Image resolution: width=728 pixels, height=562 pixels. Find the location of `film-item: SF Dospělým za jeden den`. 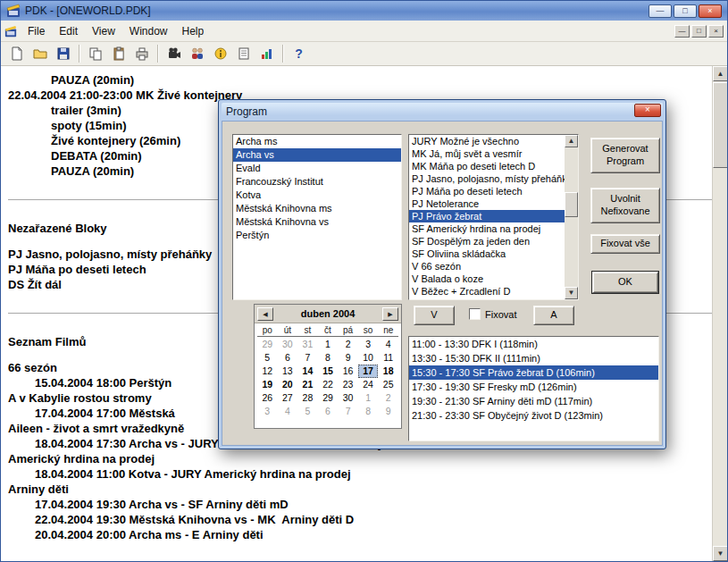

film-item: SF Dospělým za jeden den is located at coordinates (487, 241).